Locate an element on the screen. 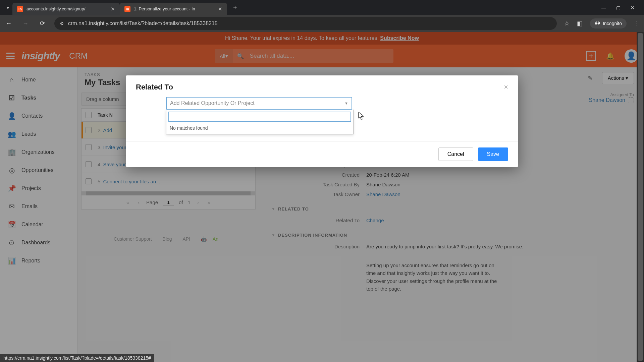 Image resolution: width=644 pixels, height=362 pixels. browser-chrome: ▾ in accounts.insightly.com/signup/ ✕ in… is located at coordinates (322, 16).